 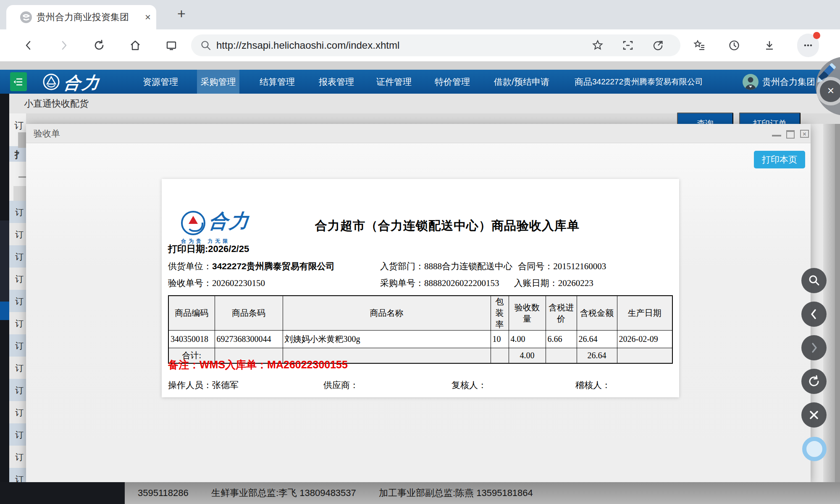 What do you see at coordinates (645, 339) in the screenshot?
I see `cell-prod-date: 2026-02-09` at bounding box center [645, 339].